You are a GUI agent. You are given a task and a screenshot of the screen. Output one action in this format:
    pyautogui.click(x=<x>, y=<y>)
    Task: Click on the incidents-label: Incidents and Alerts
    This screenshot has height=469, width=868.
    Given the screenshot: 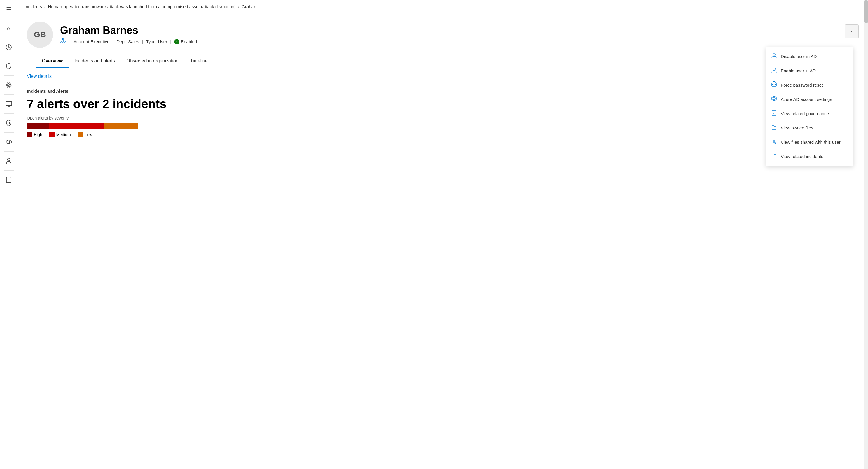 What is the action you would take?
    pyautogui.click(x=443, y=91)
    